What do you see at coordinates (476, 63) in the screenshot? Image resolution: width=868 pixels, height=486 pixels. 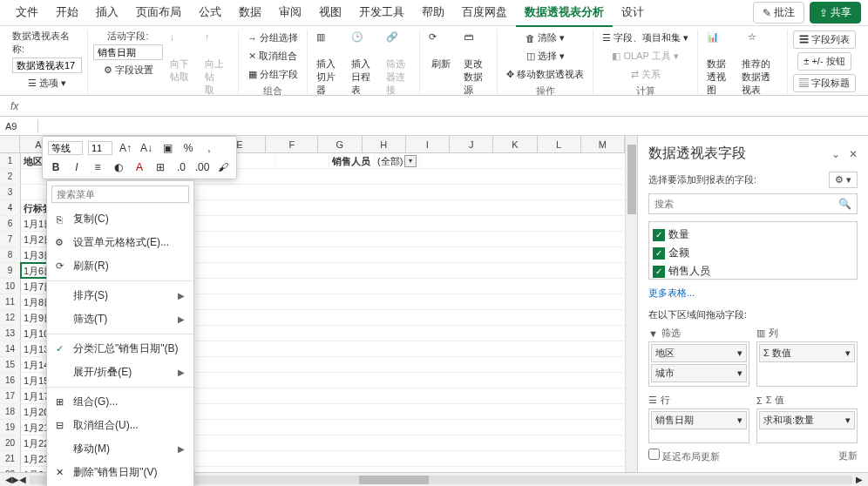 I see `change-source-button: 🗃更改数据源` at bounding box center [476, 63].